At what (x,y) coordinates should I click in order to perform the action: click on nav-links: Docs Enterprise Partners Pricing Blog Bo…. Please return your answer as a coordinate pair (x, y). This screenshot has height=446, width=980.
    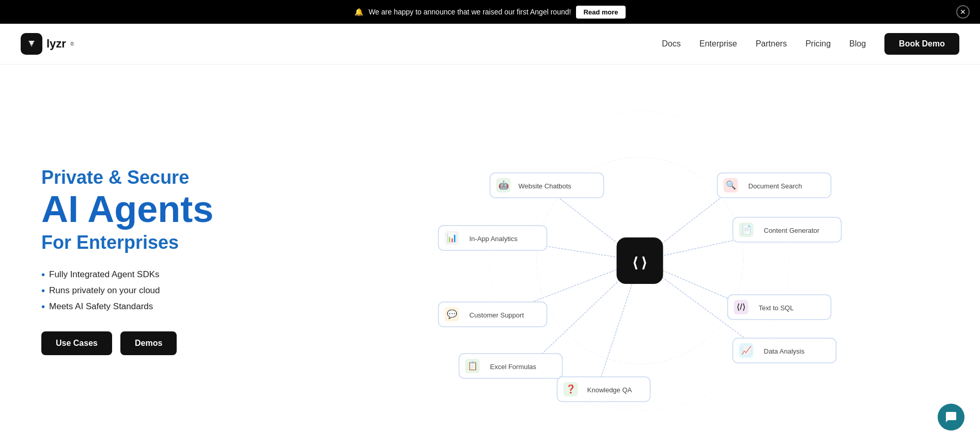
    Looking at the image, I should click on (811, 44).